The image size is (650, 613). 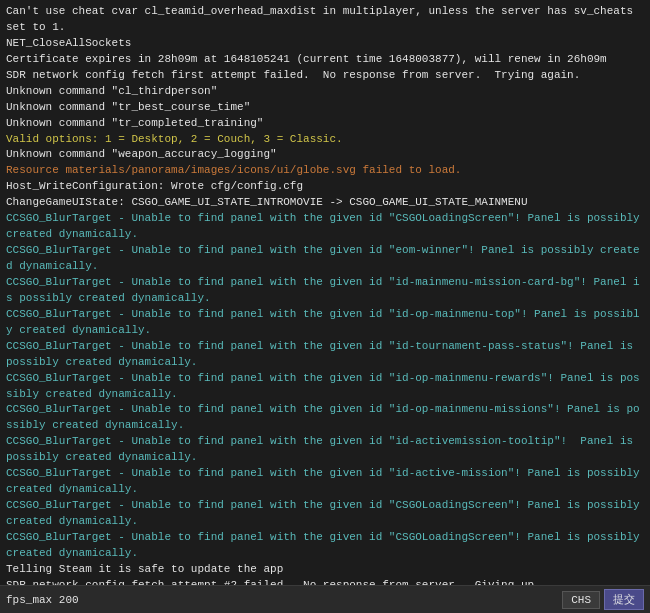 What do you see at coordinates (325, 570) in the screenshot?
I see `console-line: Telling Steam it is safe to update the a…` at bounding box center [325, 570].